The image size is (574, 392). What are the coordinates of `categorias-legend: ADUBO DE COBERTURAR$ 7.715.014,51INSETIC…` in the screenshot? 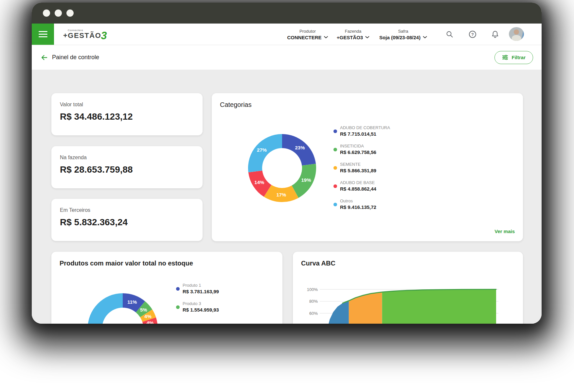 It's located at (362, 168).